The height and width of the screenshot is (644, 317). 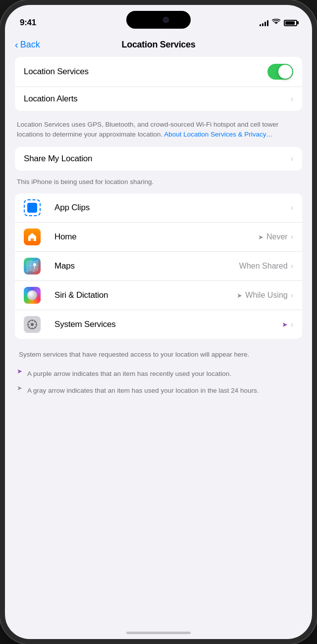 I want to click on home-app-row: Home ➤ Never ›, so click(x=158, y=237).